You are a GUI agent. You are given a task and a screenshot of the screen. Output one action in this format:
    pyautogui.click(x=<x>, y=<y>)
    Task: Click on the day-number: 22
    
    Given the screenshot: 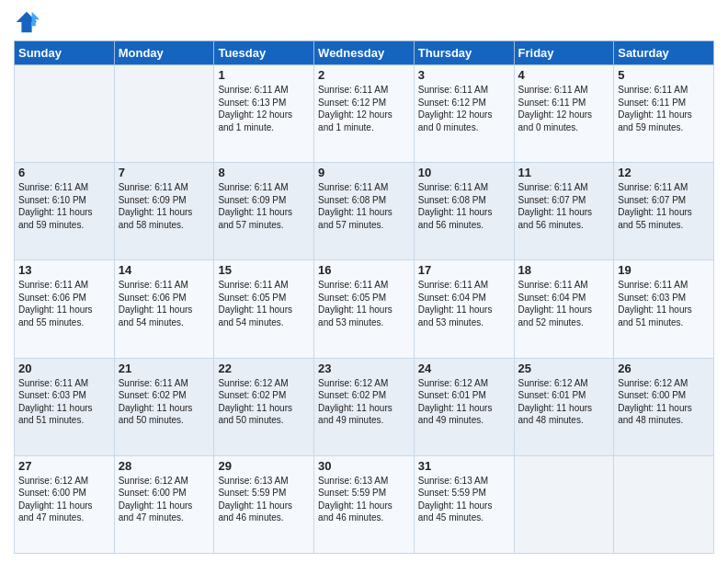 What is the action you would take?
    pyautogui.click(x=264, y=368)
    